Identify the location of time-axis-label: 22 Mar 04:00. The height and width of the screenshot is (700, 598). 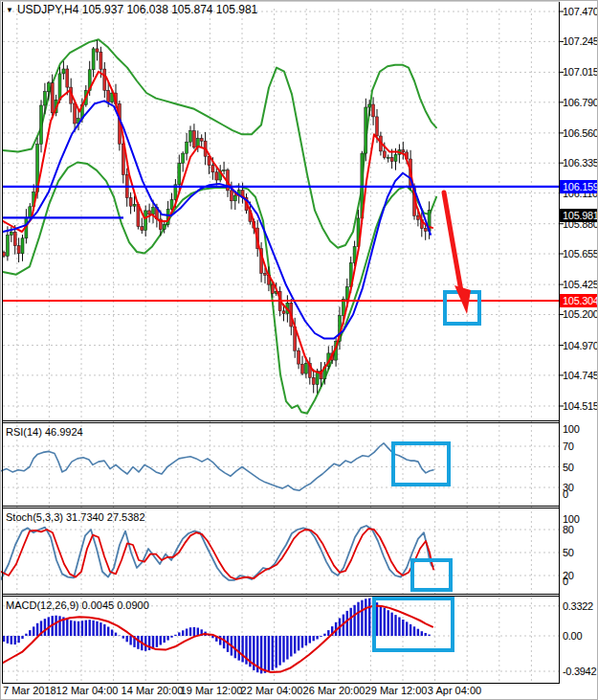
(272, 690).